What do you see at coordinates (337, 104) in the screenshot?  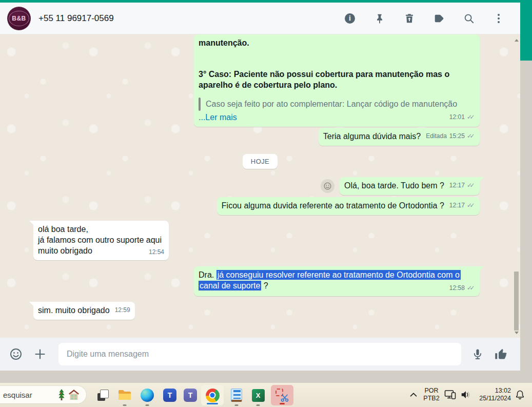 I see `quoted-text: Caso seja feito por ato complementar: La…` at bounding box center [337, 104].